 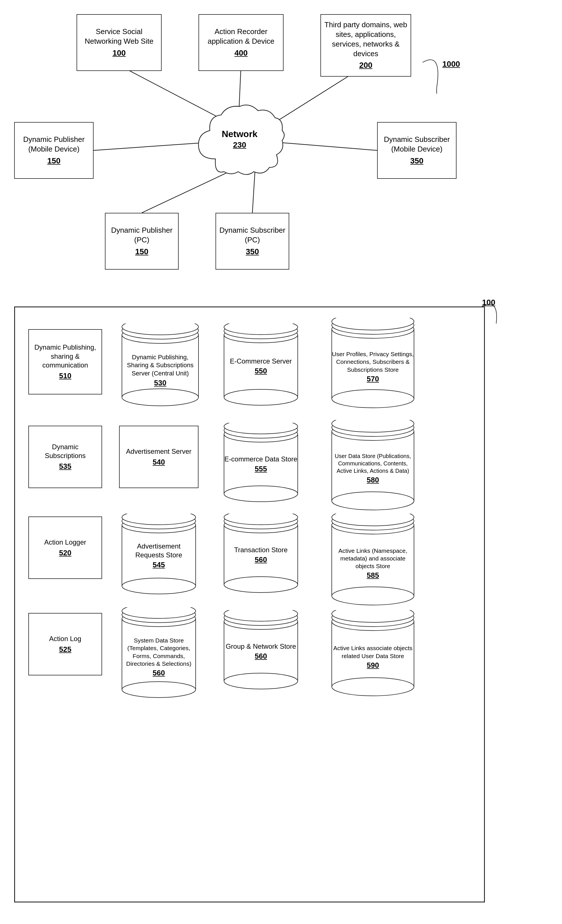 What do you see at coordinates (241, 37) in the screenshot?
I see `action-recorder-text: Action Recorder application & Device` at bounding box center [241, 37].